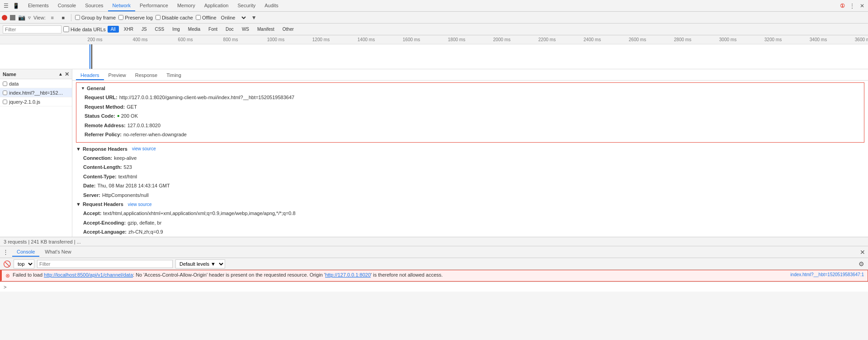  Describe the element at coordinates (592, 40) in the screenshot. I see `tick-2400: 2400 ms` at that location.